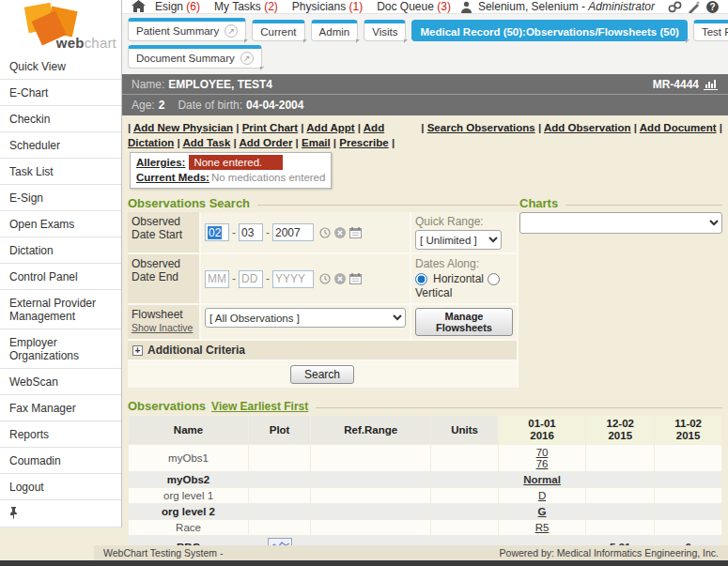 Image resolution: width=728 pixels, height=566 pixels. Describe the element at coordinates (60, 277) in the screenshot. I see `sidebar-item-control-panel: Control Panel` at that location.